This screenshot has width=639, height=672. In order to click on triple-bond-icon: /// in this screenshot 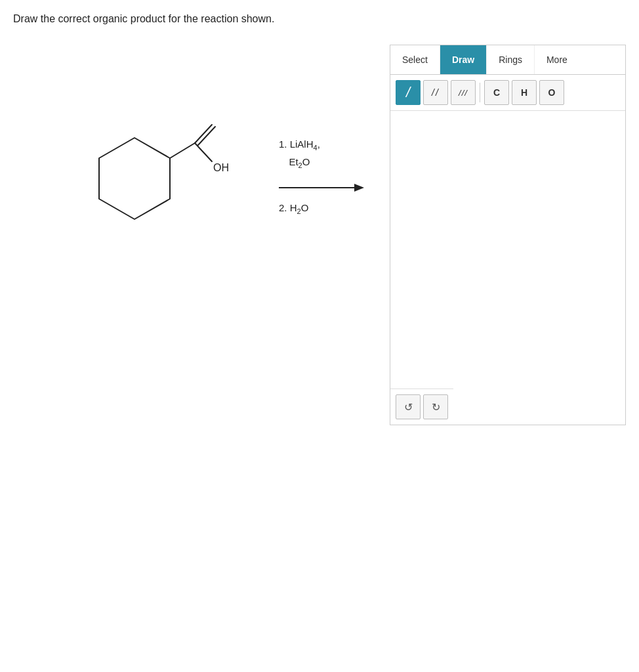, I will do `click(463, 93)`.